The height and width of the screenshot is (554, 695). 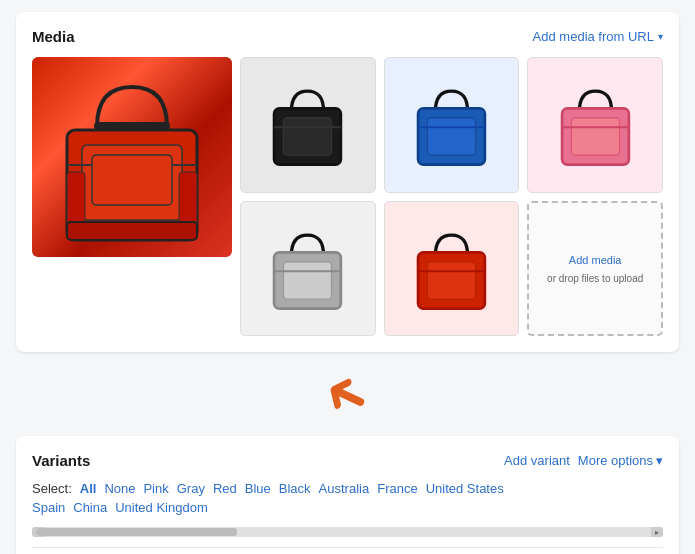 What do you see at coordinates (120, 488) in the screenshot?
I see `filter-none: None` at bounding box center [120, 488].